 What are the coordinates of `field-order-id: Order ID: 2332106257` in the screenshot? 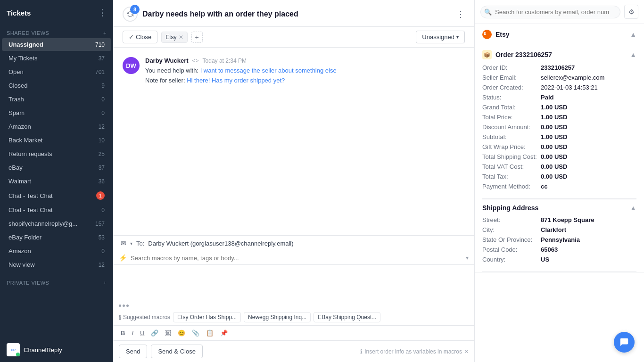 It's located at (559, 68).